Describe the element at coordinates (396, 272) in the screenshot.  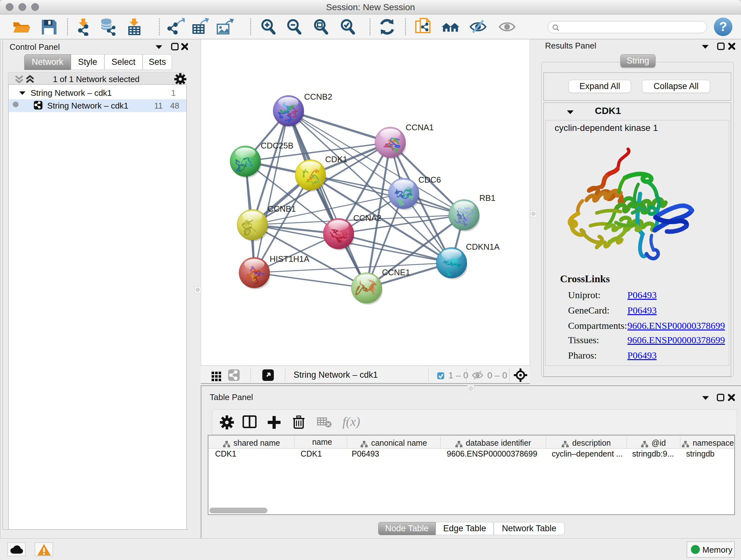
I see `svg-text: CCNE1` at that location.